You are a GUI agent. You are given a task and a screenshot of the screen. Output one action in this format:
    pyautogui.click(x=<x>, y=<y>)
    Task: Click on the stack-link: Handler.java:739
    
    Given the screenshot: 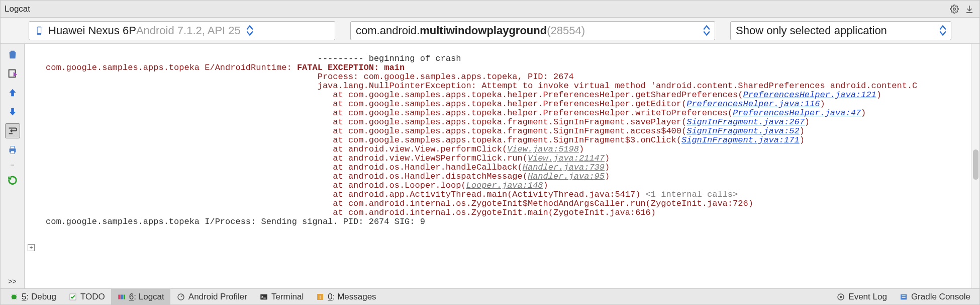 What is the action you would take?
    pyautogui.click(x=564, y=167)
    